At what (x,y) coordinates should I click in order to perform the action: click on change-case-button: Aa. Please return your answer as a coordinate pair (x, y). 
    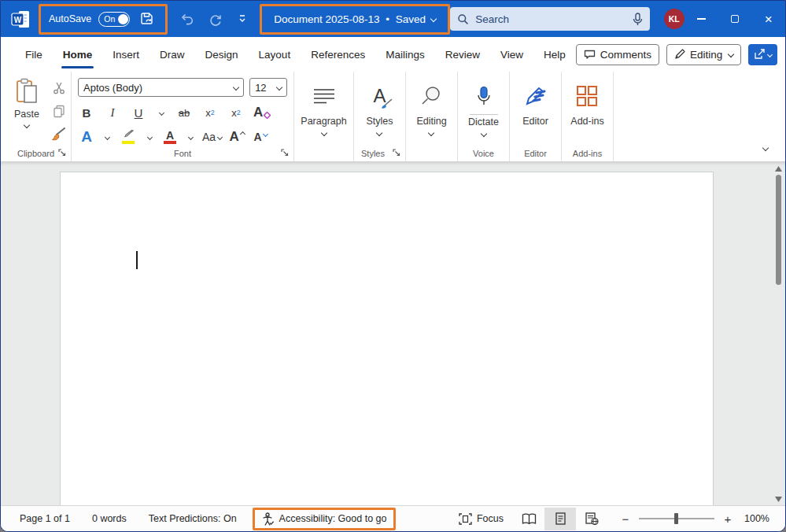
    Looking at the image, I should click on (212, 137).